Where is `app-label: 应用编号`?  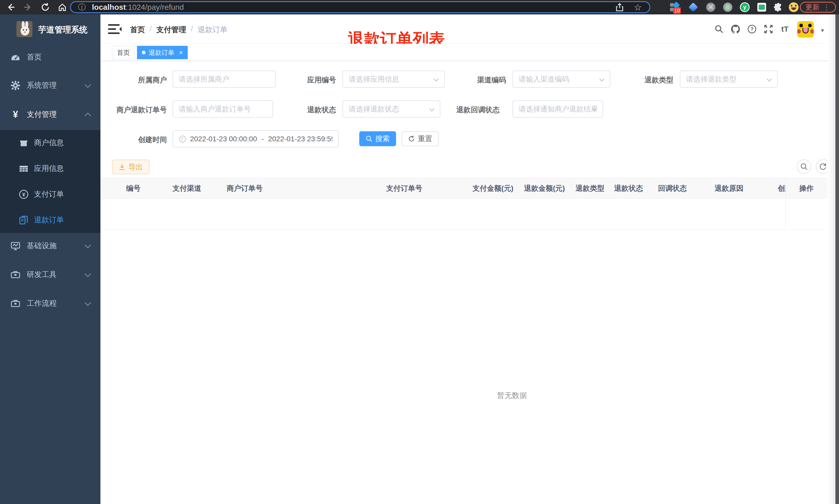 app-label: 应用编号 is located at coordinates (308, 80).